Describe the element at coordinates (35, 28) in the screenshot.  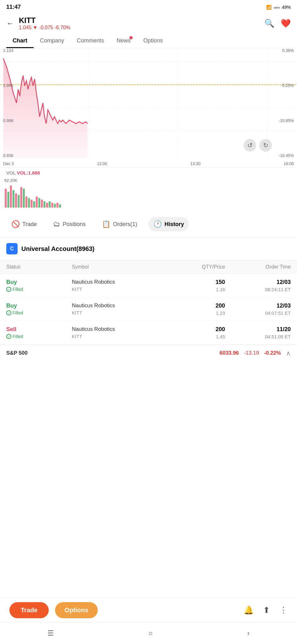
I see `price-arrow: ▼` at that location.